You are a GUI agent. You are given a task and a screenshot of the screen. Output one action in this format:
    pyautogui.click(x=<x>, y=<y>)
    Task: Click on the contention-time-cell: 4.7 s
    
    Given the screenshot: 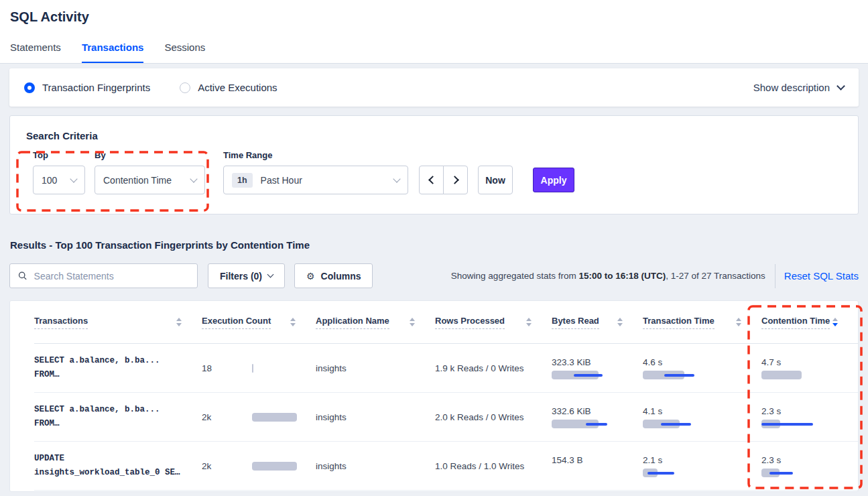 What is the action you would take?
    pyautogui.click(x=810, y=369)
    